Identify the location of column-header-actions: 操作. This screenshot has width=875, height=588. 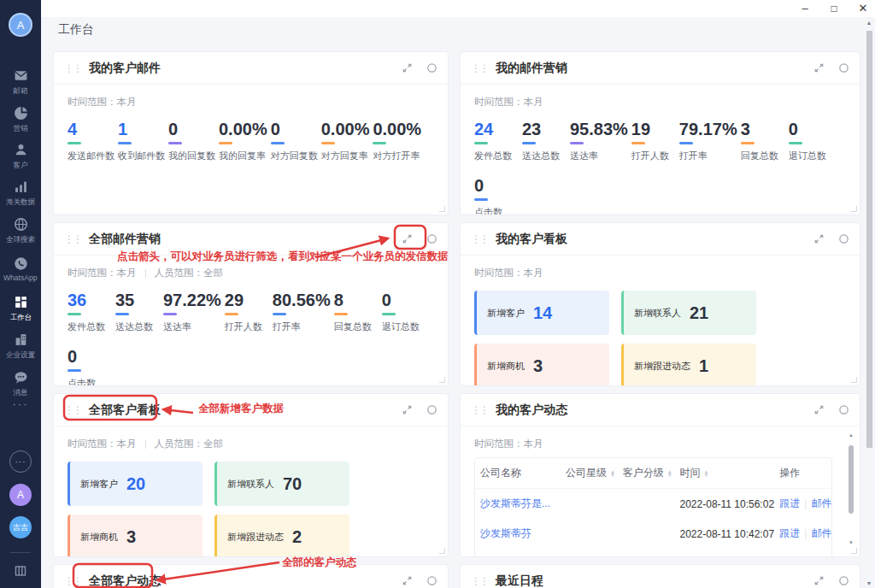
(803, 473).